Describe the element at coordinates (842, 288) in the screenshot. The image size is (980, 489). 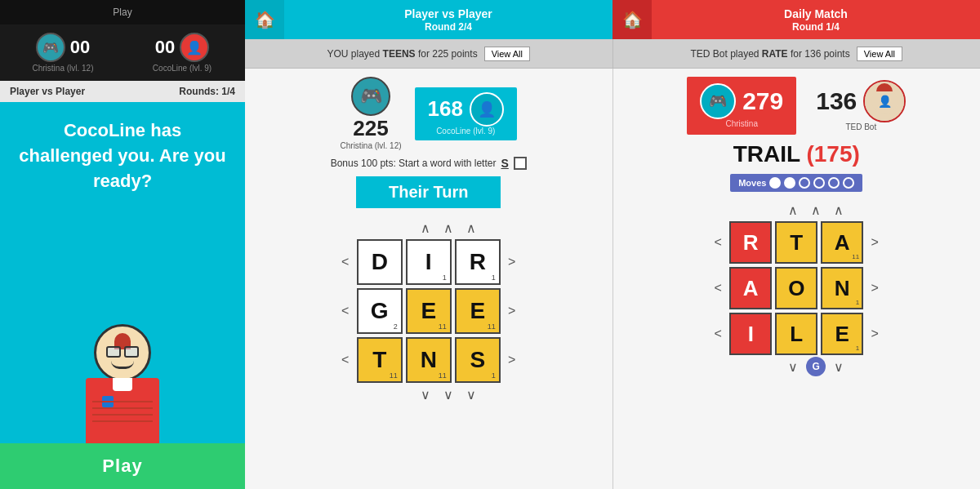
I see `daily-cell-1-2: N1` at that location.